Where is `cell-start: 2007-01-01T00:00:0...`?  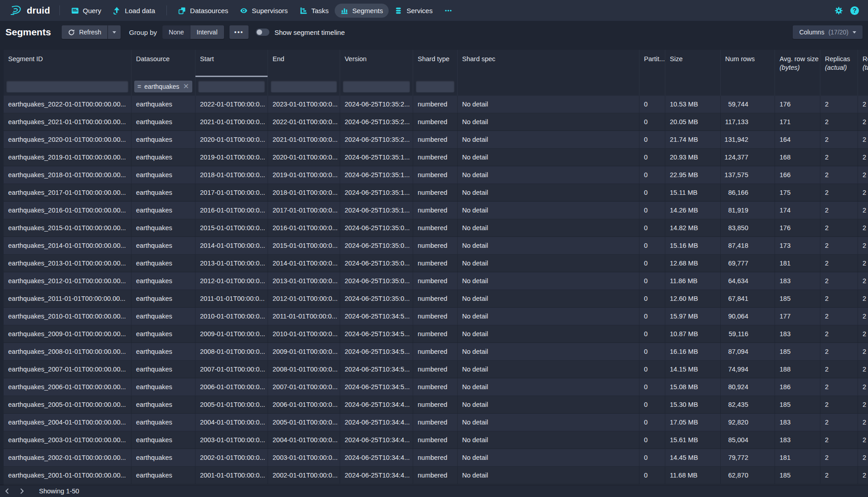 cell-start: 2007-01-01T00:00:0... is located at coordinates (232, 369).